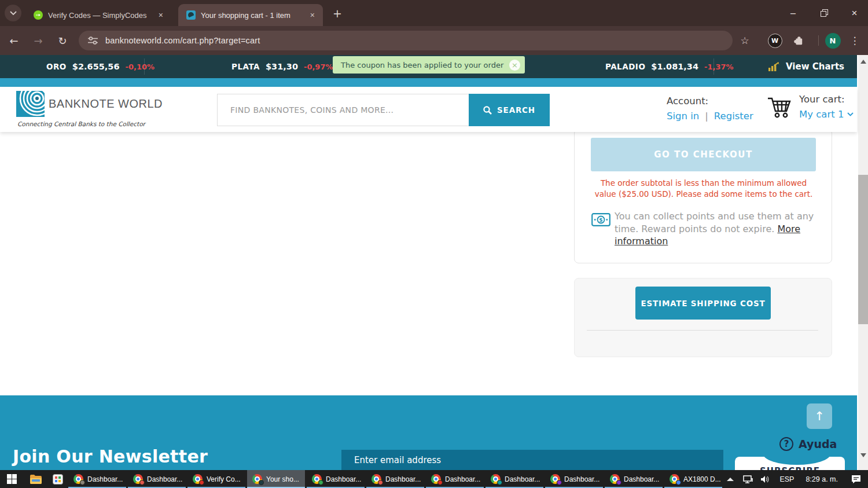 This screenshot has height=488, width=868. What do you see at coordinates (422, 65) in the screenshot?
I see `coupon-toast-message: The coupon has been applied to your orde…` at bounding box center [422, 65].